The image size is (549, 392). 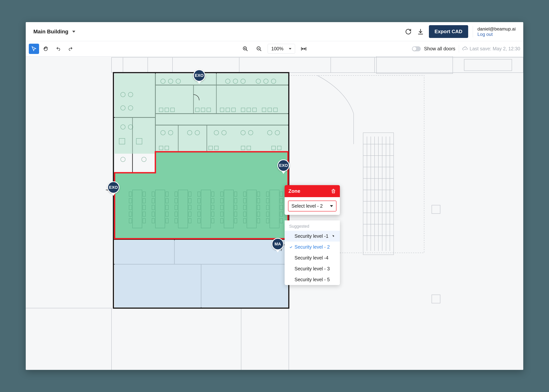 What do you see at coordinates (283, 166) in the screenshot?
I see `tag-exo-2: EXO` at bounding box center [283, 166].